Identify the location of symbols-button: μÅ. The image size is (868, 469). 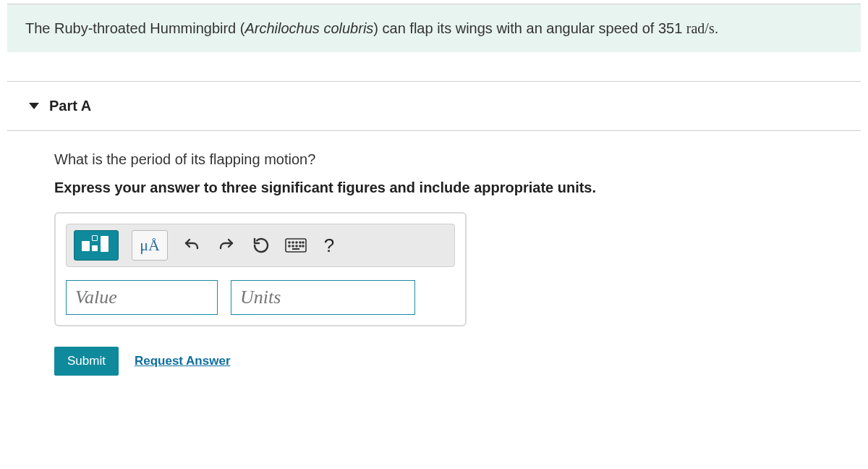
(150, 245).